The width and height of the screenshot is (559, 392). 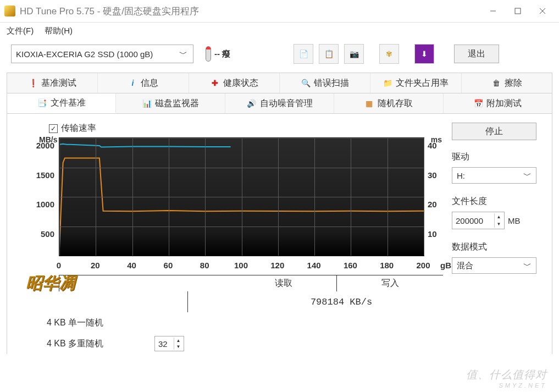 What do you see at coordinates (424, 54) in the screenshot?
I see `save-button: ⬇` at bounding box center [424, 54].